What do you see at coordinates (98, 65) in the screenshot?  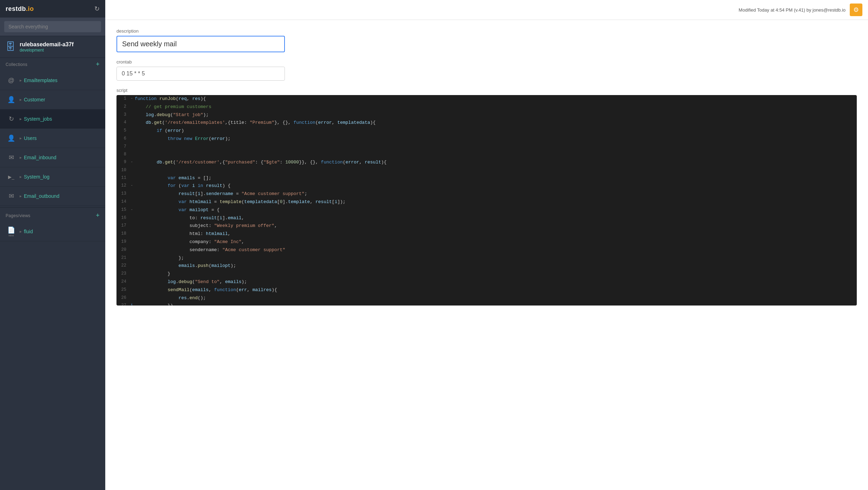 I see `add-collection-button: +` at bounding box center [98, 65].